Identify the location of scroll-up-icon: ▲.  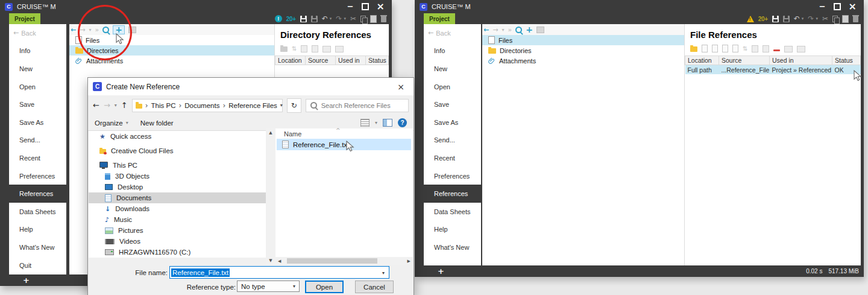
(270, 133).